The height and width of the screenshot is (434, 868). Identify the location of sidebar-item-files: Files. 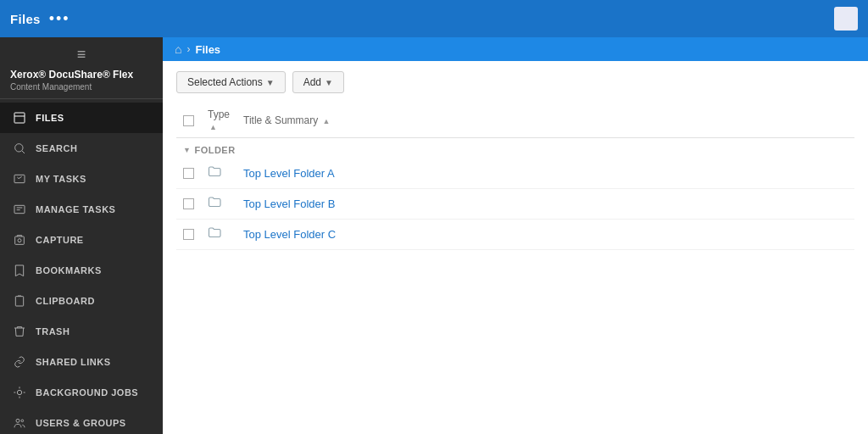
(81, 118).